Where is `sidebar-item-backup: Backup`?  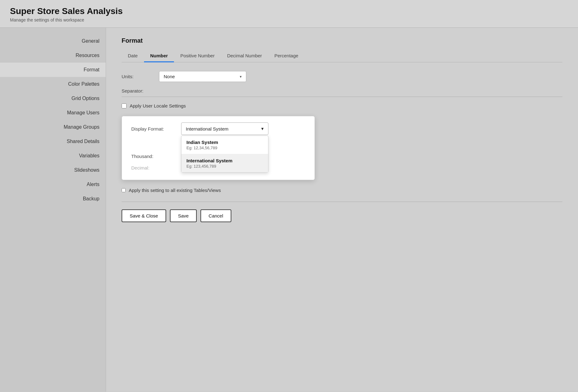 sidebar-item-backup: Backup is located at coordinates (53, 199).